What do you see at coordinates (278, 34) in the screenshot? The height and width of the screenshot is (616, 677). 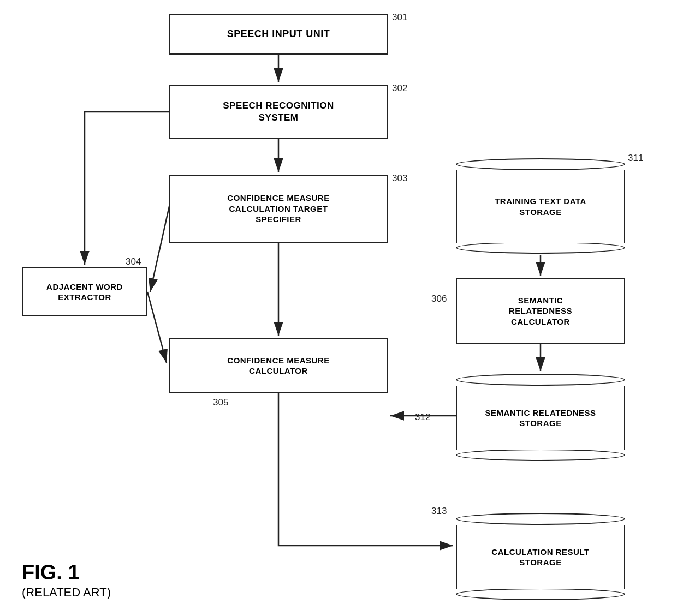 I see `speech-input-unit-box: SPEECH INPUT UNIT` at bounding box center [278, 34].